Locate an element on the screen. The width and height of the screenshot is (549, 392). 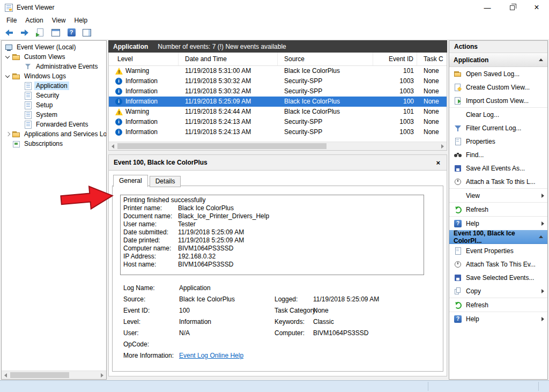
tree-item-forwarded-events: Forwarded Events is located at coordinates (54, 124).